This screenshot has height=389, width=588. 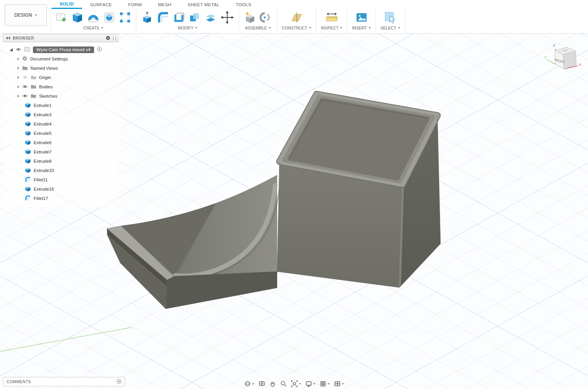 What do you see at coordinates (64, 382) in the screenshot?
I see `comments-bar: COMMENTS` at bounding box center [64, 382].